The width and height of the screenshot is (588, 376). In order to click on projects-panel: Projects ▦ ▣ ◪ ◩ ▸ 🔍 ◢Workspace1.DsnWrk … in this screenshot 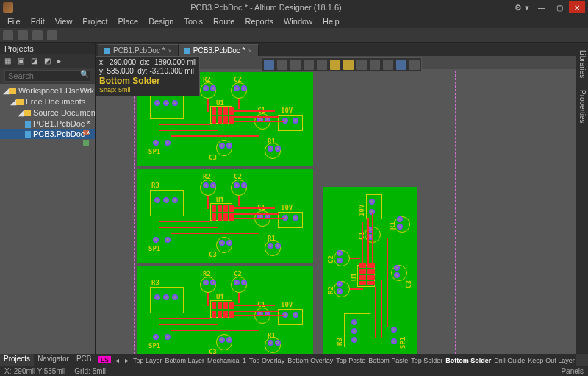, I will do `click(48, 199)`.